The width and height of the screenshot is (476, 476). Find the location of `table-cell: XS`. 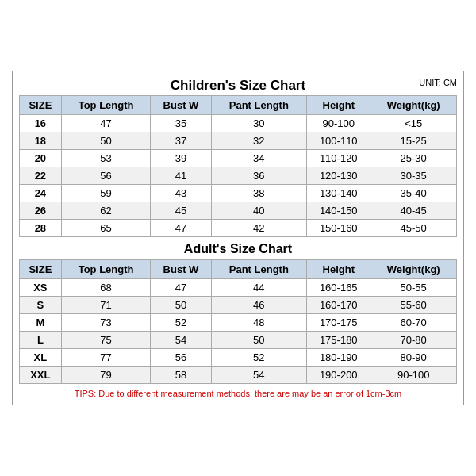

table-cell: XS is located at coordinates (41, 288).